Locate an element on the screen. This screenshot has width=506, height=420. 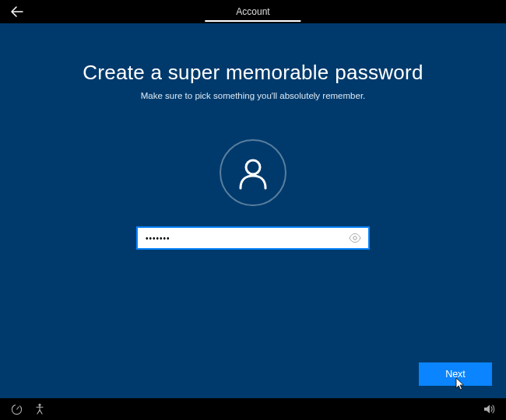
accessibility-icon is located at coordinates (40, 409).